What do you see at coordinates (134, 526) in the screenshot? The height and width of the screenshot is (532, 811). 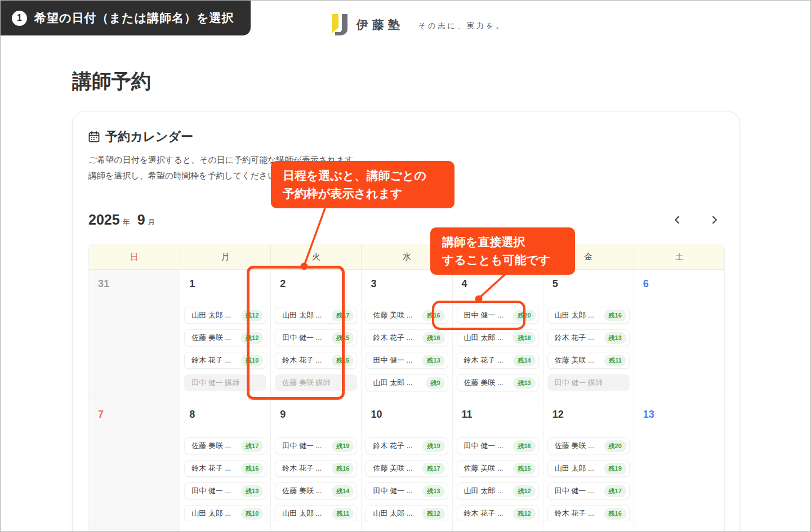 I see `calendar-cell-14: 14` at bounding box center [134, 526].